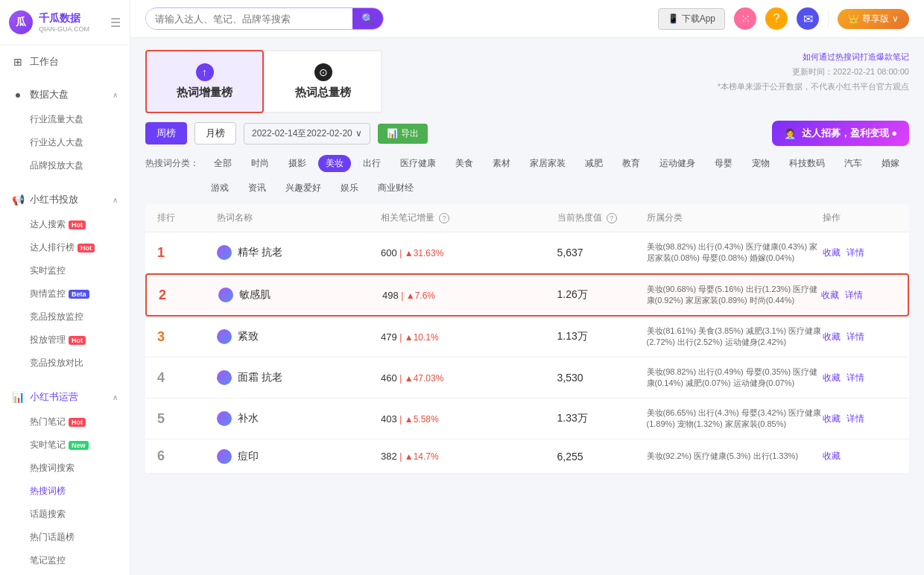 Image resolution: width=924 pixels, height=575 pixels. What do you see at coordinates (745, 19) in the screenshot?
I see `grid-icon-button: ⁙` at bounding box center [745, 19].